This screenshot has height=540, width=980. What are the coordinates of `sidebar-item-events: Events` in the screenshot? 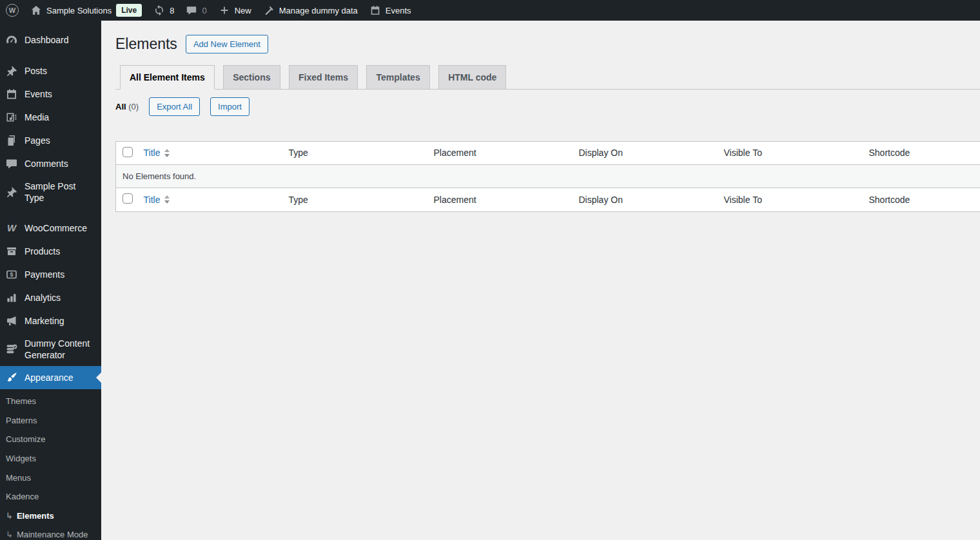 It's located at (50, 94).